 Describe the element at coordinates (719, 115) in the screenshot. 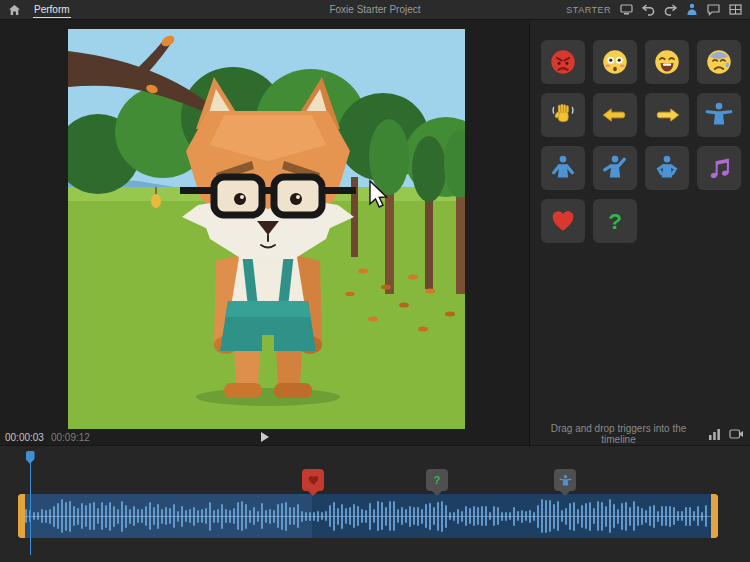

I see `pose-arms-out-icon` at that location.